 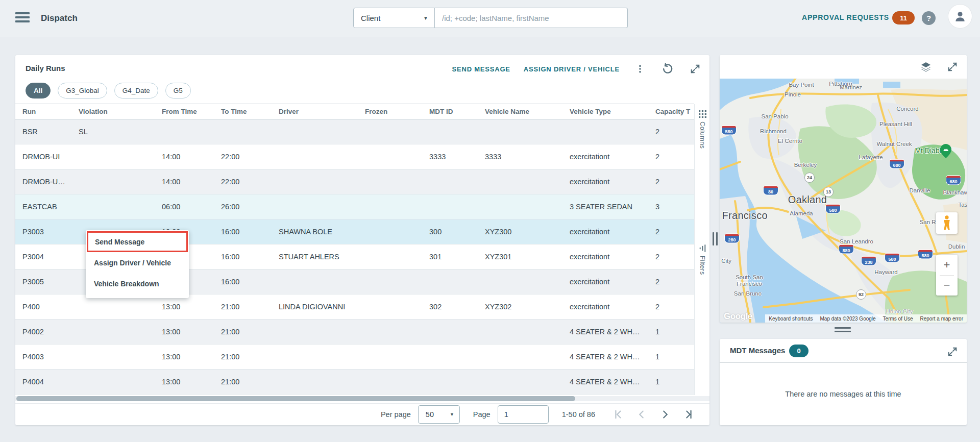 I want to click on search-input, so click(x=531, y=18).